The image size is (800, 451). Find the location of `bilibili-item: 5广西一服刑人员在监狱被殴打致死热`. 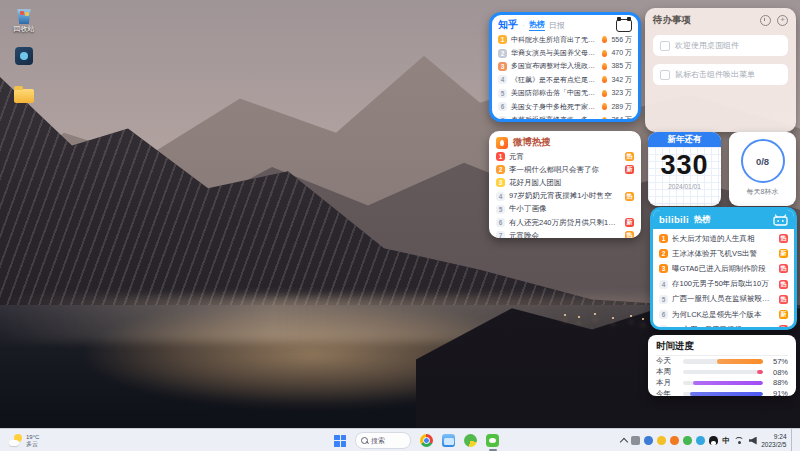

bilibili-item: 5广西一服刑人员在监狱被殴打致死热 is located at coordinates (724, 300).